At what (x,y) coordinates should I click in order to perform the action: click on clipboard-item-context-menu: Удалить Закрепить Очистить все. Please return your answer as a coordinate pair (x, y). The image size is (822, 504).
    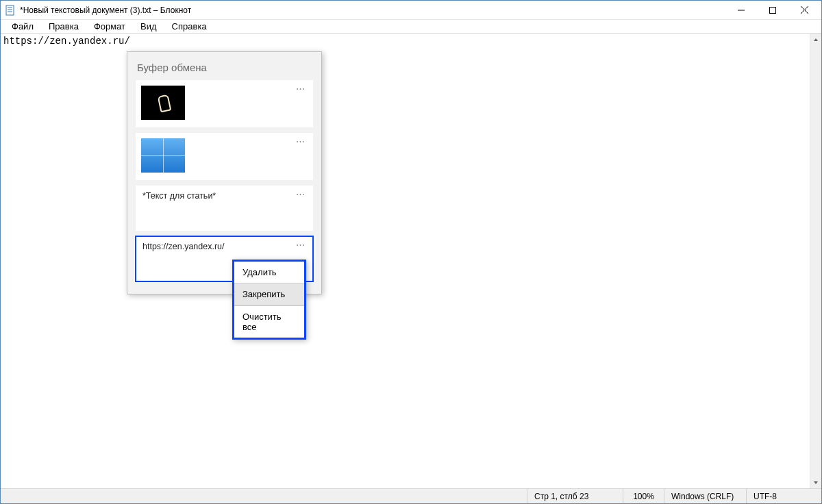
    Looking at the image, I should click on (269, 300).